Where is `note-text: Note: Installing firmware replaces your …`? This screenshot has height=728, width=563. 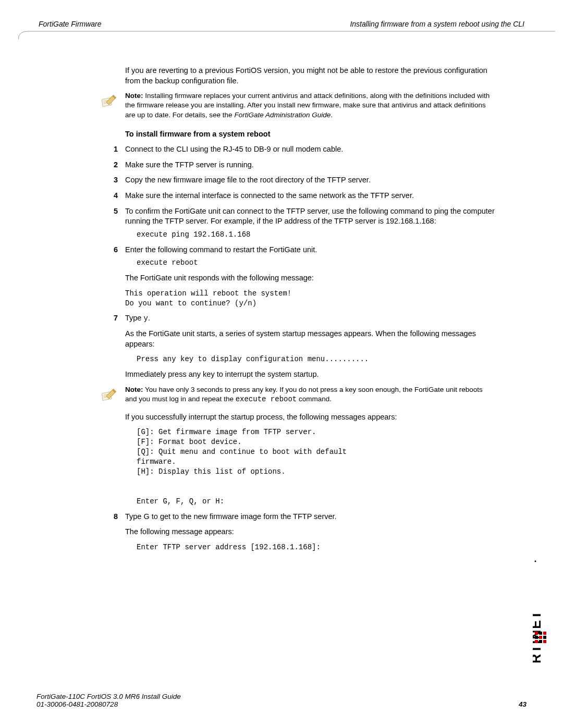
note-text: Note: Installing firmware replaces your … is located at coordinates (310, 105).